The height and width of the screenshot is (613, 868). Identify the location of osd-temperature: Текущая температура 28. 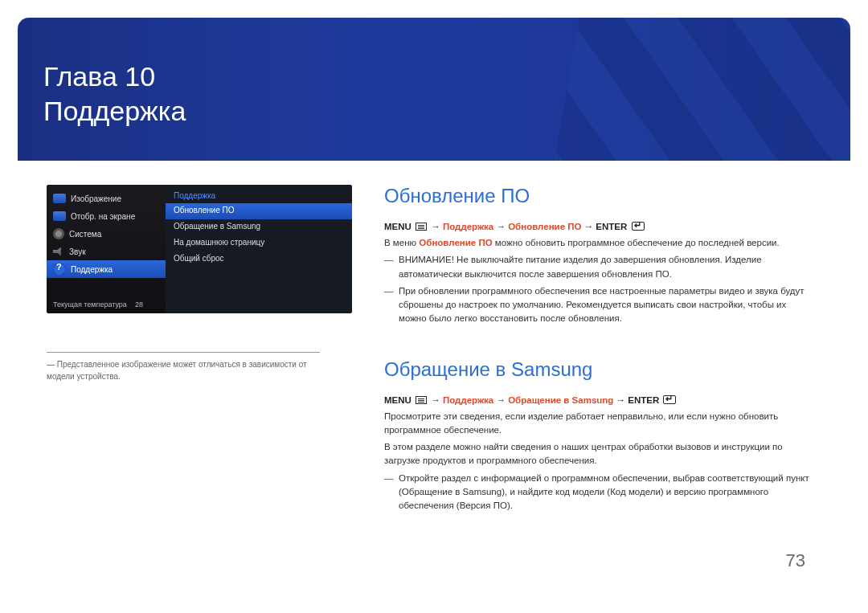
(98, 304).